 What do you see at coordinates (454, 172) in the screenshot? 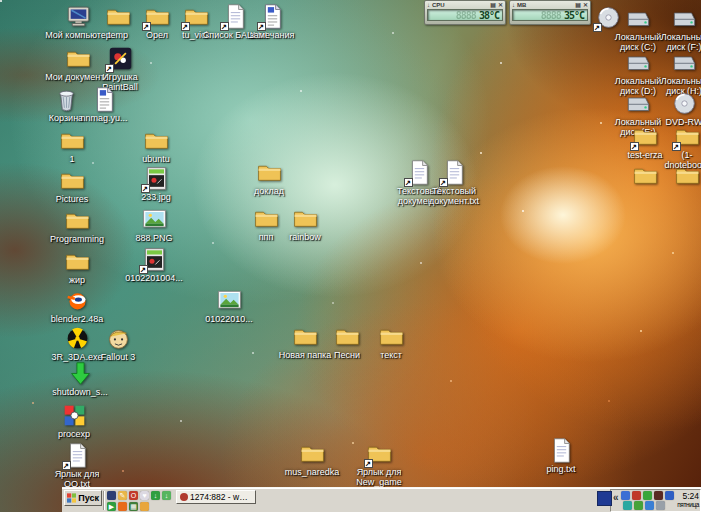
I see `textdoc-icon: ↗` at bounding box center [454, 172].